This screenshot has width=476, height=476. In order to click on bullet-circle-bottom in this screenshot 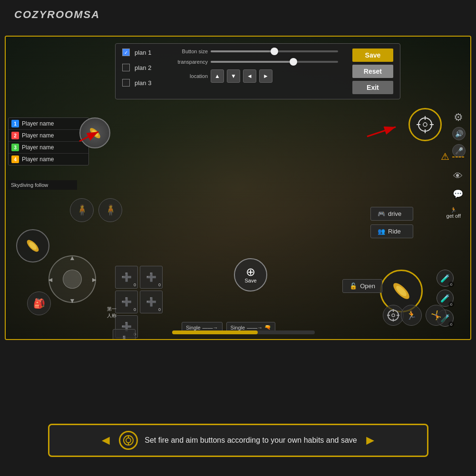, I will do `click(33, 246)`.